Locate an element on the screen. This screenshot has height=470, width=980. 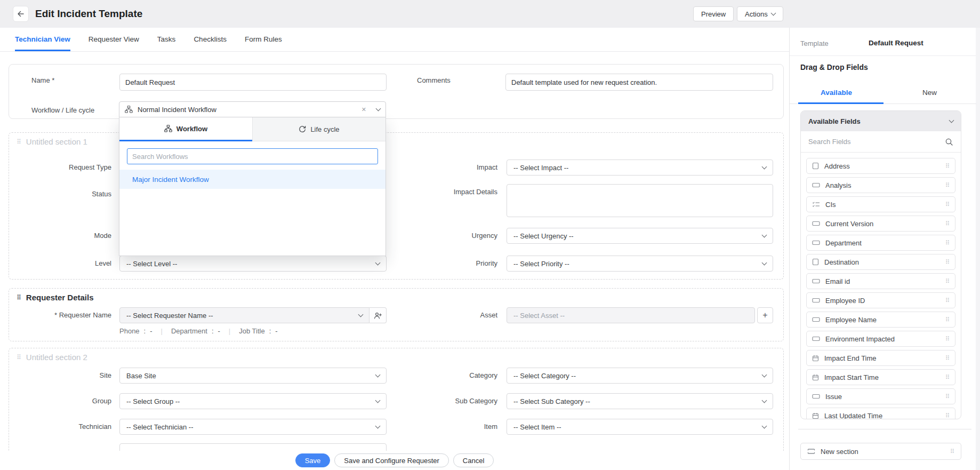
phone-value: - is located at coordinates (151, 331).